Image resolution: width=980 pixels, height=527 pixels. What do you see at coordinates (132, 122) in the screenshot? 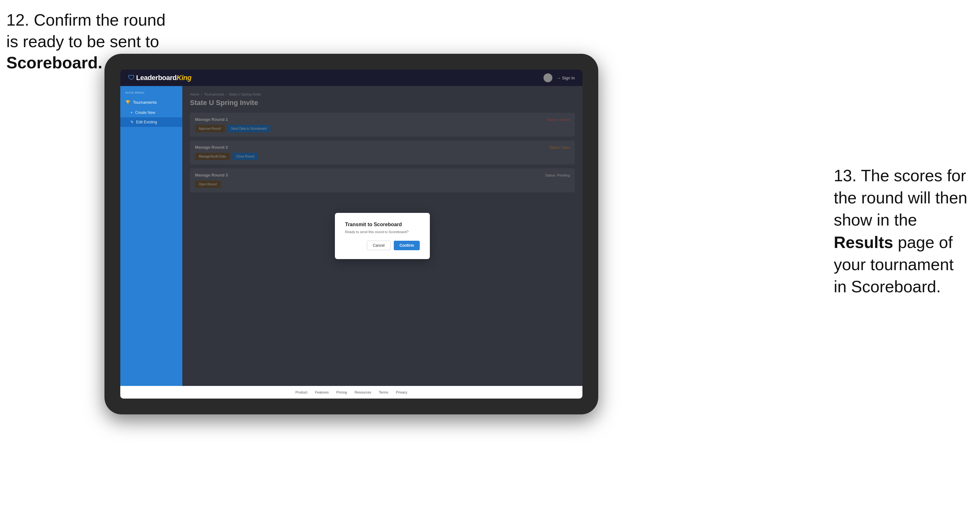
I see `edit-icon: ✎` at bounding box center [132, 122].